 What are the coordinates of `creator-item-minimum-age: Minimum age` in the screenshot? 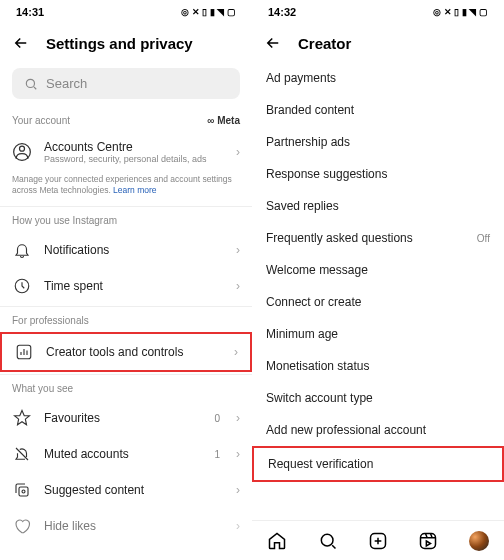 It's located at (378, 334).